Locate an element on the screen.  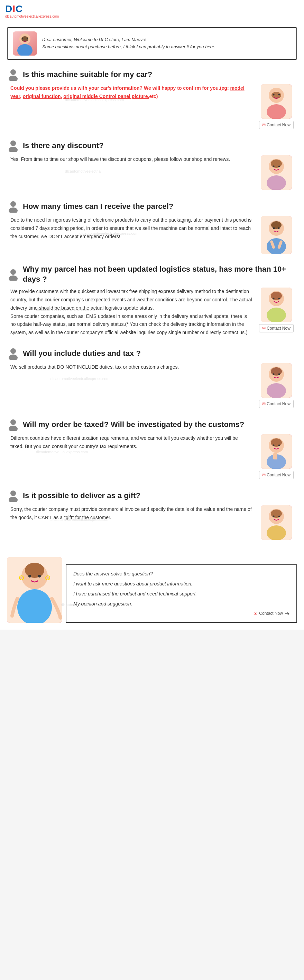
contact-btn-4: ✉Contact Now is located at coordinates (277, 328).